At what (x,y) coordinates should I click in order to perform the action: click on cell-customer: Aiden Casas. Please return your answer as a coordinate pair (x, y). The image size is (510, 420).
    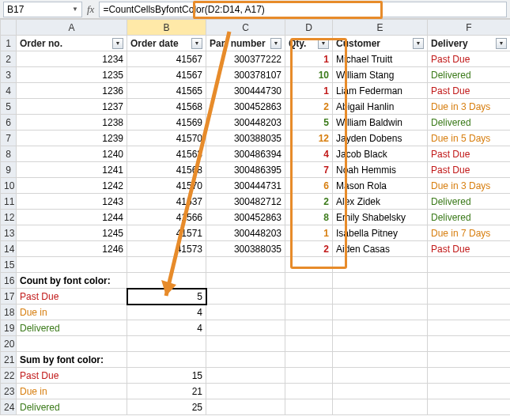
    Looking at the image, I should click on (380, 249).